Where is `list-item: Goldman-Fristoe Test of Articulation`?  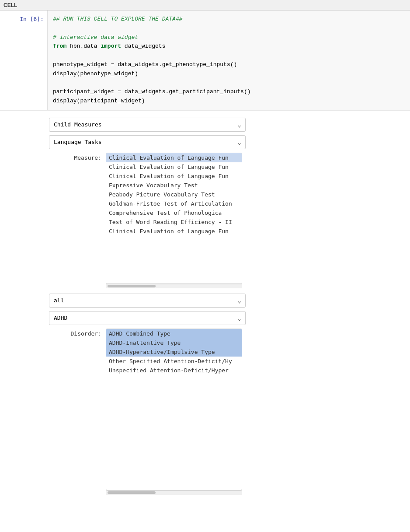 list-item: Goldman-Fristoe Test of Articulation is located at coordinates (174, 204).